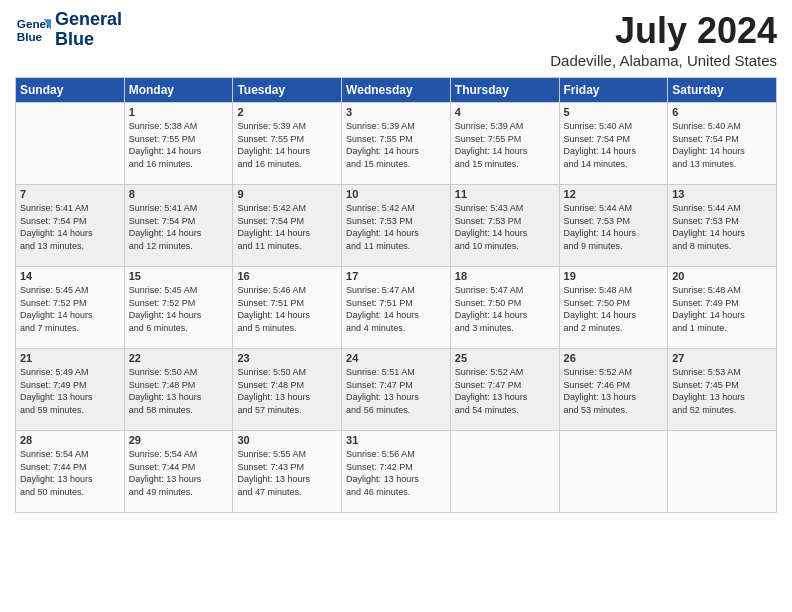 The image size is (792, 612). I want to click on logo-line2: Blue, so click(88, 40).